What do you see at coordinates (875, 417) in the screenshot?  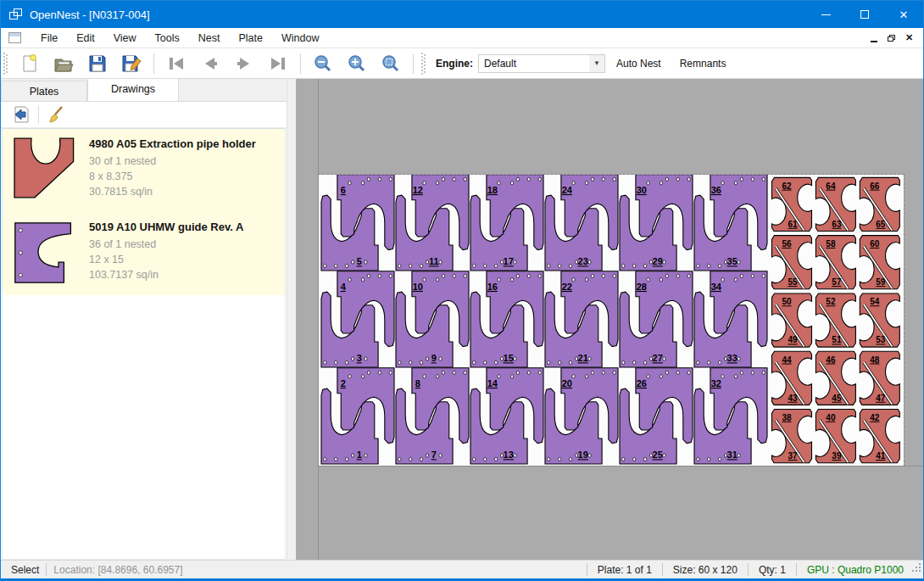 I see `svg-text: 42` at bounding box center [875, 417].